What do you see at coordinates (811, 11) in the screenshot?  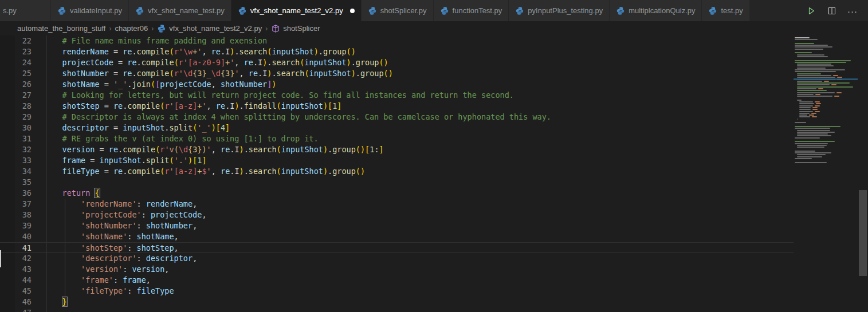 I see `play-icon` at bounding box center [811, 11].